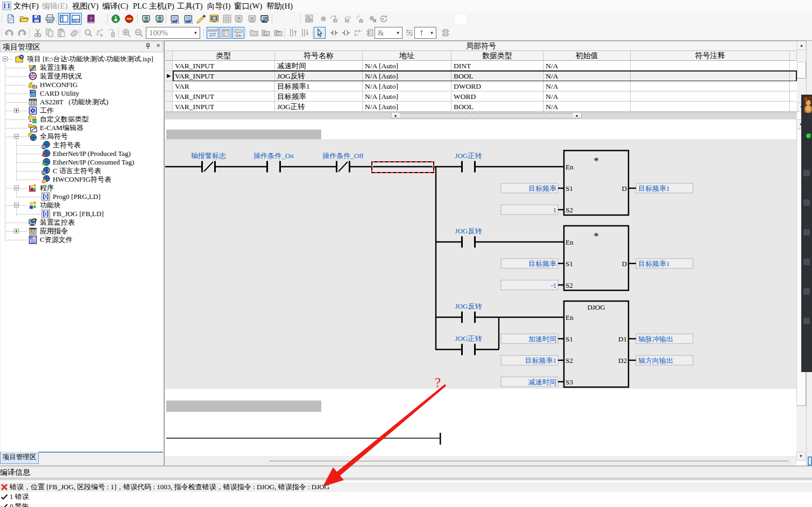  Describe the element at coordinates (802, 70) in the screenshot. I see `table-scrollbar-thumb` at that location.